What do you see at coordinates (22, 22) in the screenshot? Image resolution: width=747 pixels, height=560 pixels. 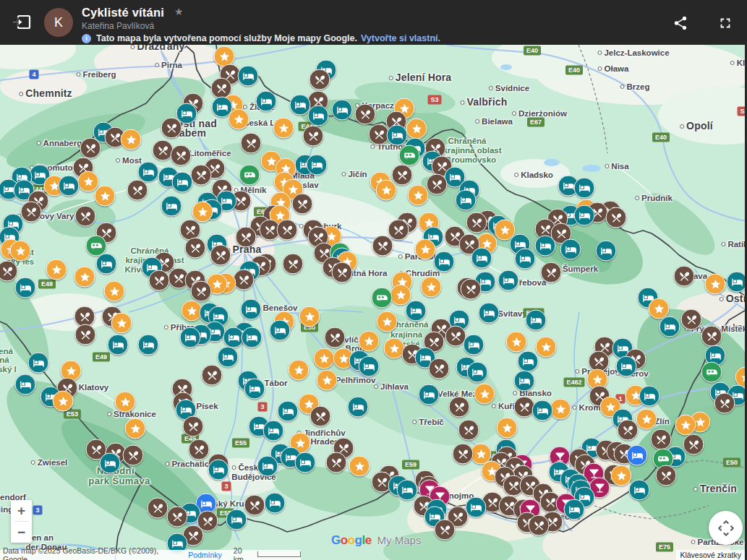 I see `open-side-panel-icon` at bounding box center [22, 22].